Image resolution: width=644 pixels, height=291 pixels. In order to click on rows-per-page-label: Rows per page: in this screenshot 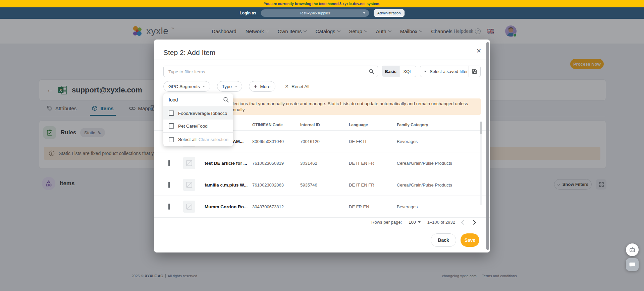, I will do `click(386, 222)`.